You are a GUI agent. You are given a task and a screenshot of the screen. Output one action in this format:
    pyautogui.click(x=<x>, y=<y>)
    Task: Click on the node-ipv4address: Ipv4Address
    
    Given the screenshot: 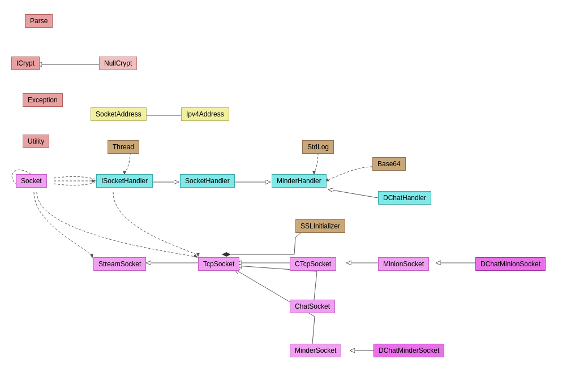 What is the action you would take?
    pyautogui.click(x=205, y=114)
    